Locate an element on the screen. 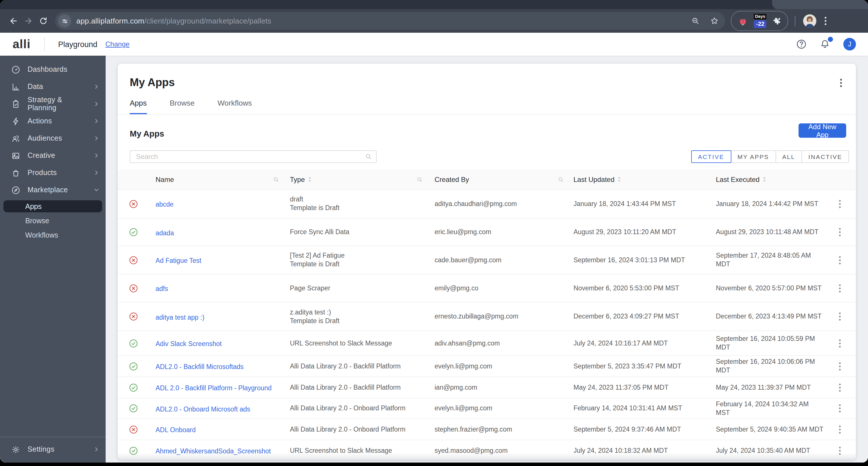  tab-workflows: Workflows is located at coordinates (235, 106).